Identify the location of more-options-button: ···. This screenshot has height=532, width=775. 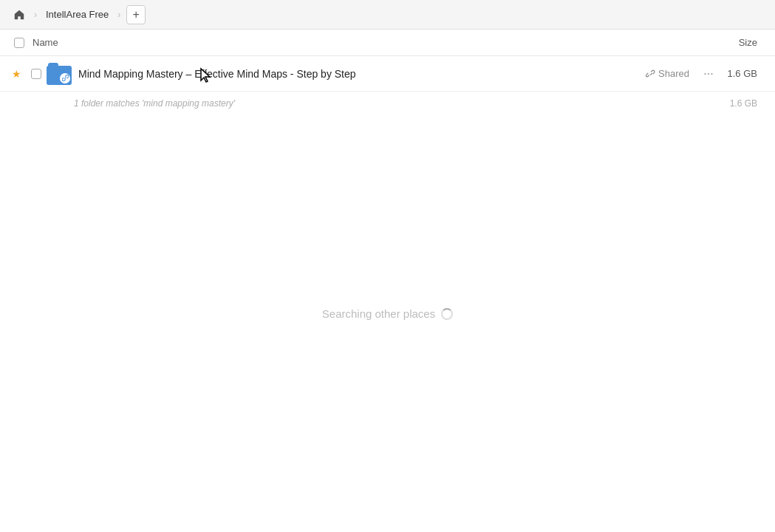
(709, 74).